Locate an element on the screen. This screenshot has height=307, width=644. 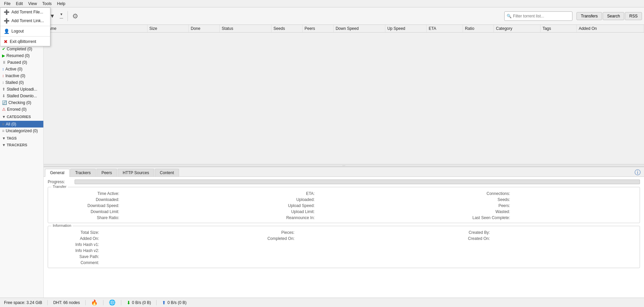
col-eta: ETA is located at coordinates (445, 29).